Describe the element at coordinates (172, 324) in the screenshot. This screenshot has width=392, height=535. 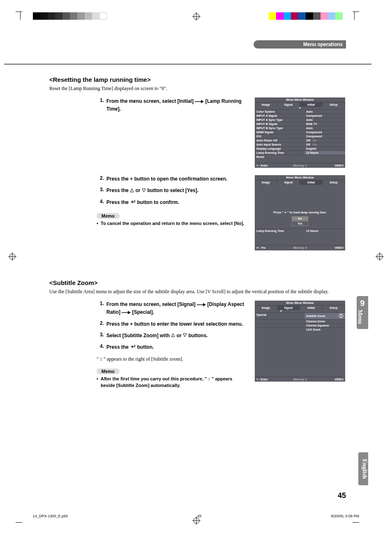
I see `s2-step-2: 2. Press the + button to enter the lower…` at that location.